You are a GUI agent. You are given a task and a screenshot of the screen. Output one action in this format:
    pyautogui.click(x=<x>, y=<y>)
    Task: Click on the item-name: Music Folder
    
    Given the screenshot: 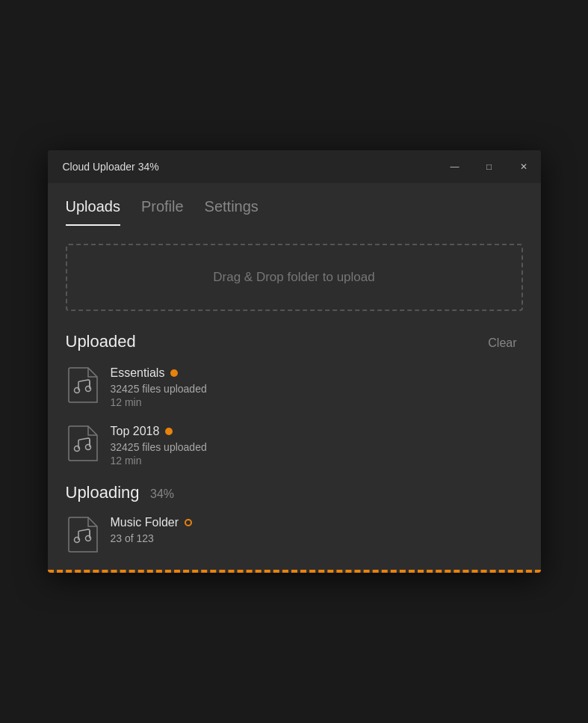 What is the action you would take?
    pyautogui.click(x=145, y=523)
    